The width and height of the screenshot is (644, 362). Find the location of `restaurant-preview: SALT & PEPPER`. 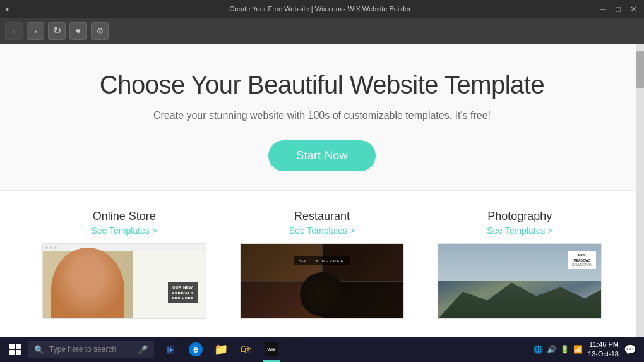

restaurant-preview: SALT & PEPPER is located at coordinates (322, 281).